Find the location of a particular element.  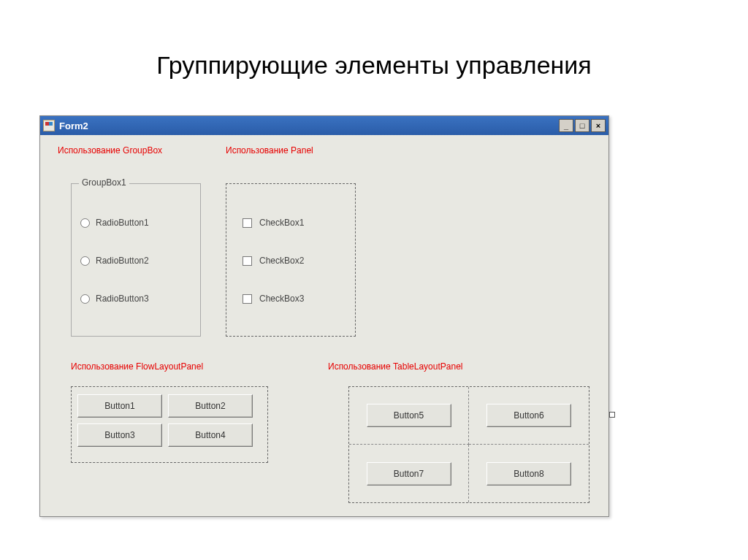

close-button: × is located at coordinates (598, 126).